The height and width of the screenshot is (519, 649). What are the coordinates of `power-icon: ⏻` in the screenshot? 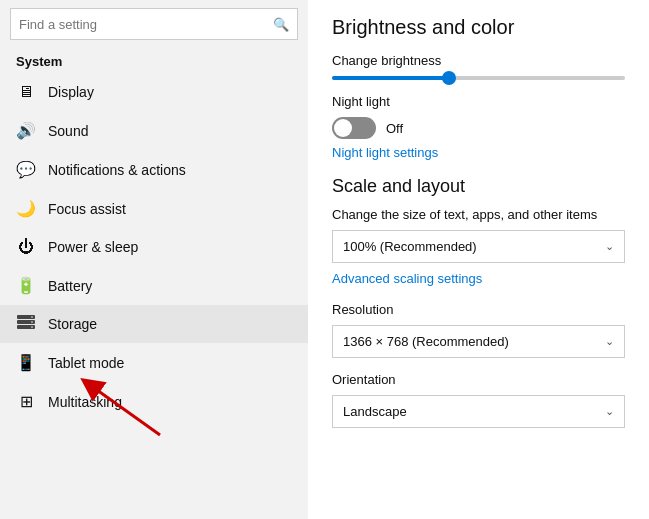 It's located at (26, 247).